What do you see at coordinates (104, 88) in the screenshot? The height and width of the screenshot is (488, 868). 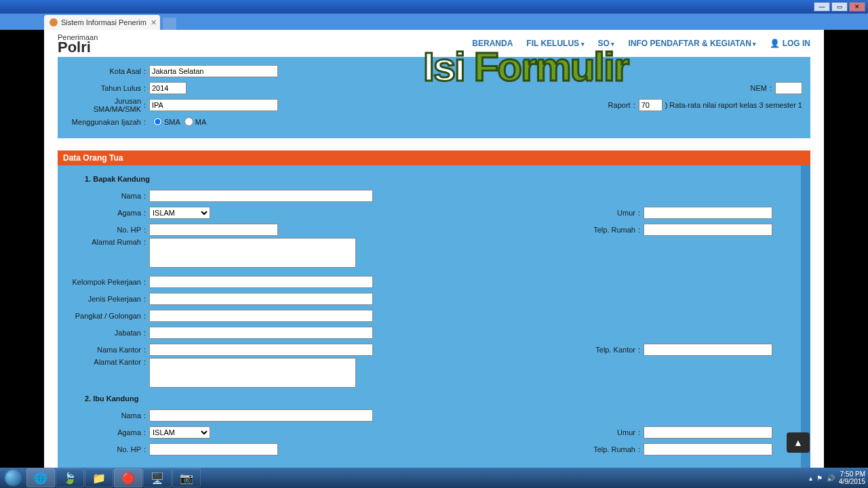 I see `tahun-lulus-label: Tahun Lulus` at bounding box center [104, 88].